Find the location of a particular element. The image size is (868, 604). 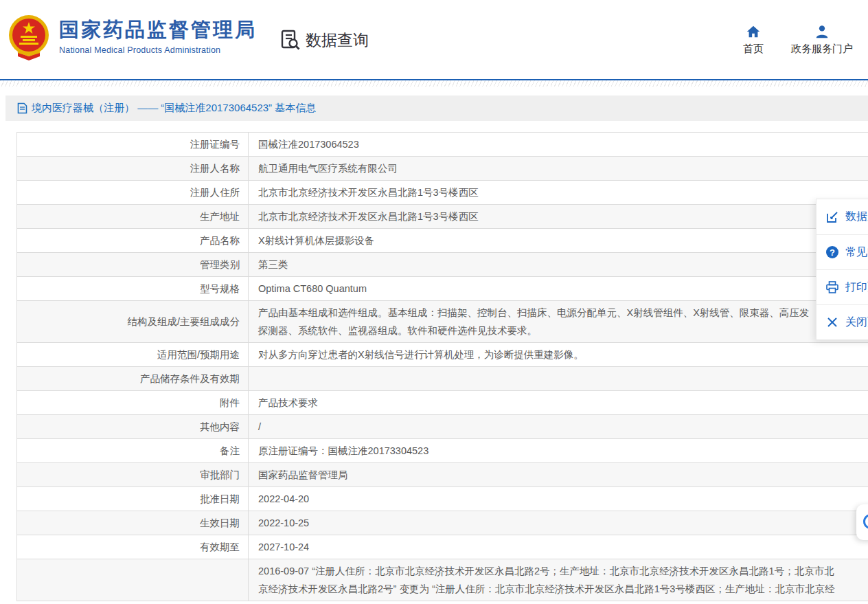

table-row: 有效期至2027-10-24 is located at coordinates (442, 547).